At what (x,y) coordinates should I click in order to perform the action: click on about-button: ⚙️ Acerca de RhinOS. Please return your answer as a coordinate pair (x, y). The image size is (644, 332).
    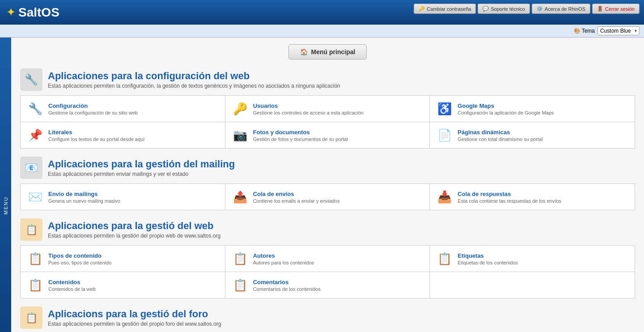
    Looking at the image, I should click on (561, 9).